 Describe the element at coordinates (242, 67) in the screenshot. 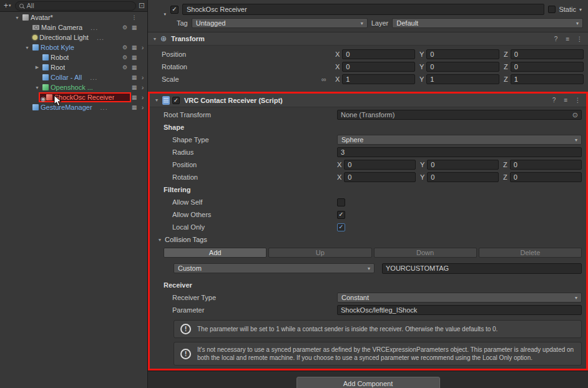

I see `property-label: Rotation` at that location.